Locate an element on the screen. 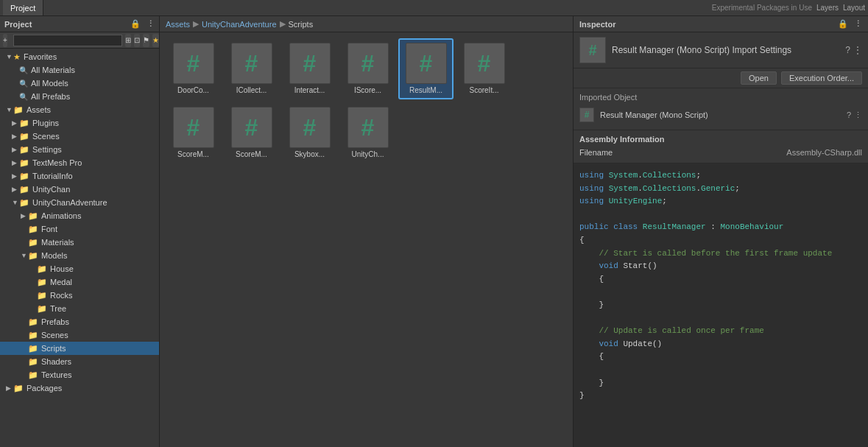 Image resolution: width=868 pixels, height=447 pixels. tree-scenes2: 📁 Scenes is located at coordinates (80, 335).